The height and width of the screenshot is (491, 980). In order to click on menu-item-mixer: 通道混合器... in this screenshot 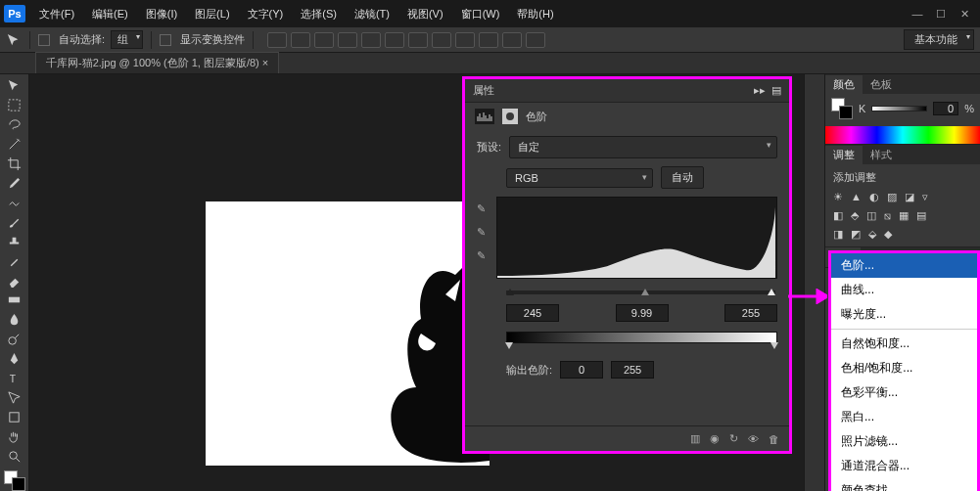, I will do `click(905, 466)`.